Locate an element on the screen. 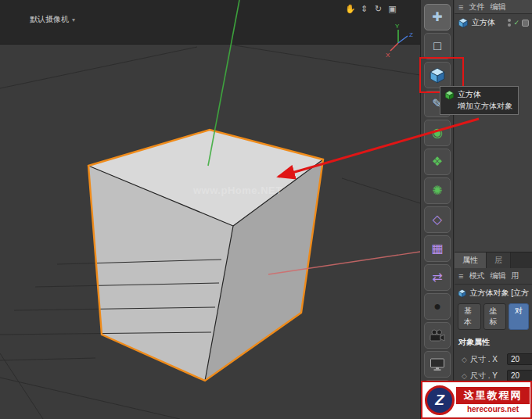  property-label: 尺寸 . X is located at coordinates (483, 360).